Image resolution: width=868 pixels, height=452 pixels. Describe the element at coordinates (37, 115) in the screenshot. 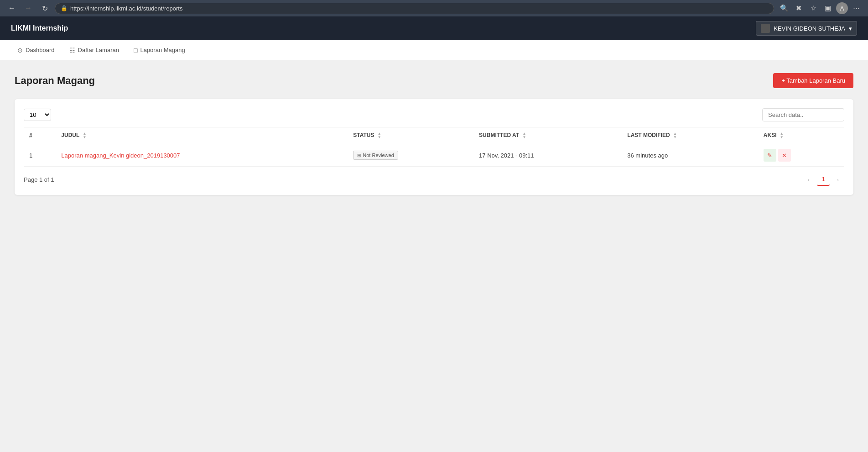

I see `per-page-select: 10 25 50 100` at that location.